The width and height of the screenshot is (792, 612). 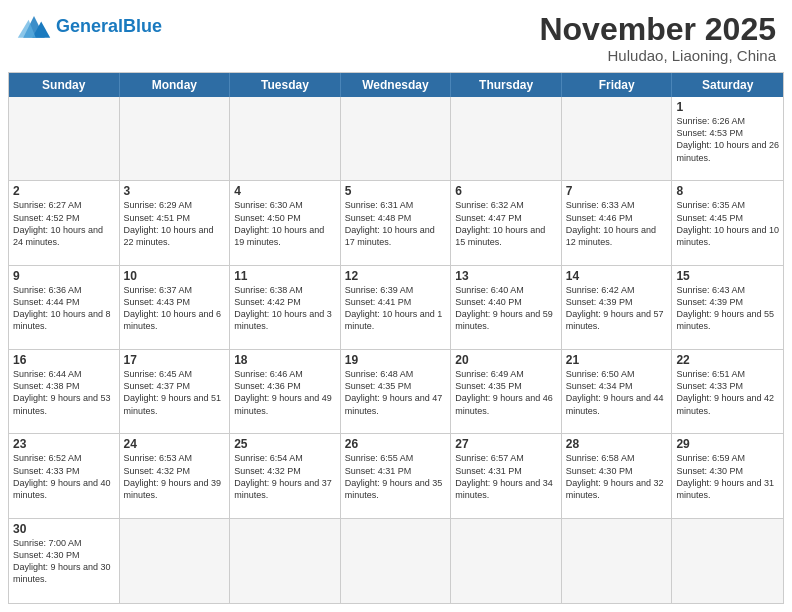 I want to click on location-title: Huludao, Liaoning, China, so click(x=658, y=56).